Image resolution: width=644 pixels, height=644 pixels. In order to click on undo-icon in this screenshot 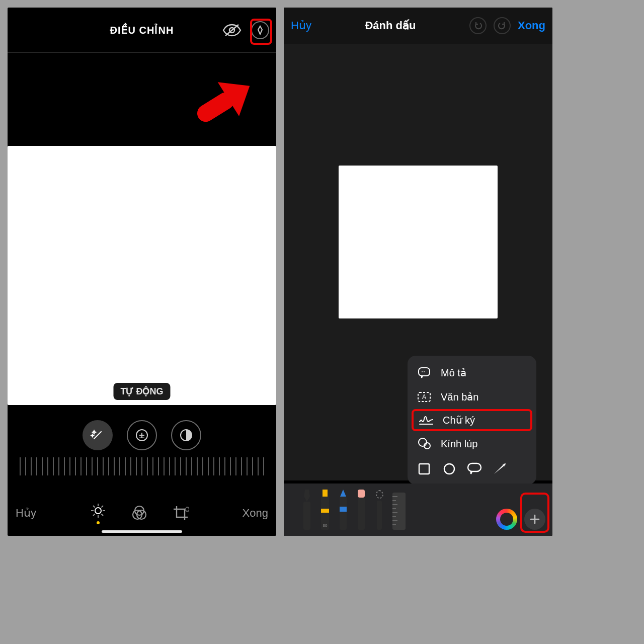, I will do `click(478, 26)`.